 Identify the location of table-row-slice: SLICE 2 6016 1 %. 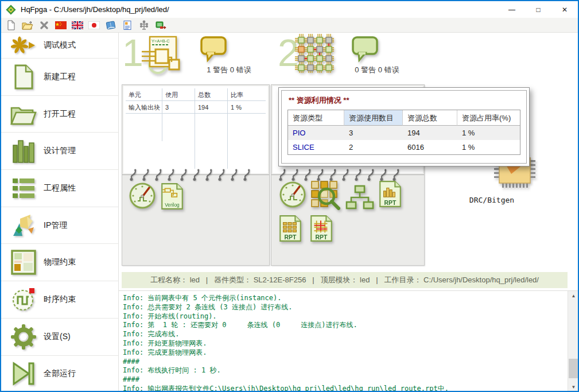
(404, 147).